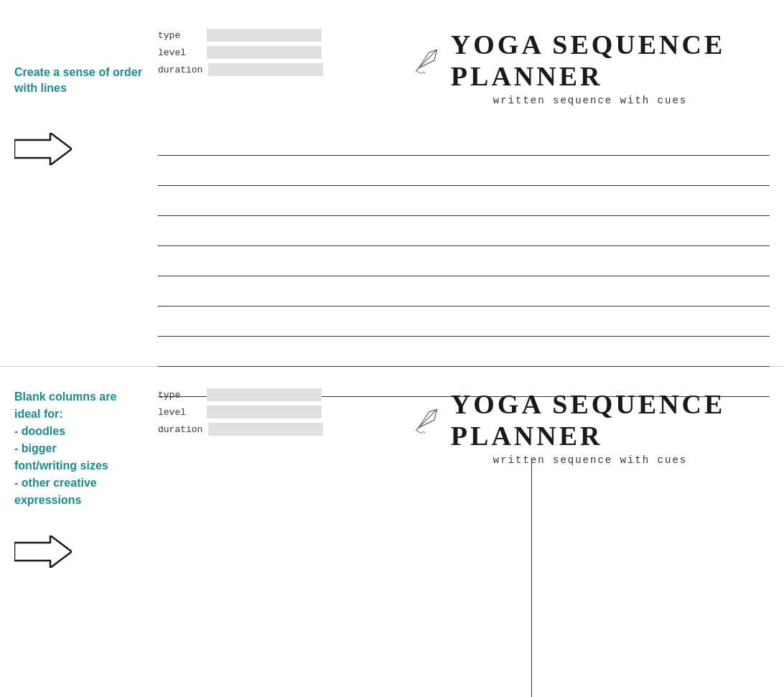  I want to click on duration-field-top, so click(266, 70).